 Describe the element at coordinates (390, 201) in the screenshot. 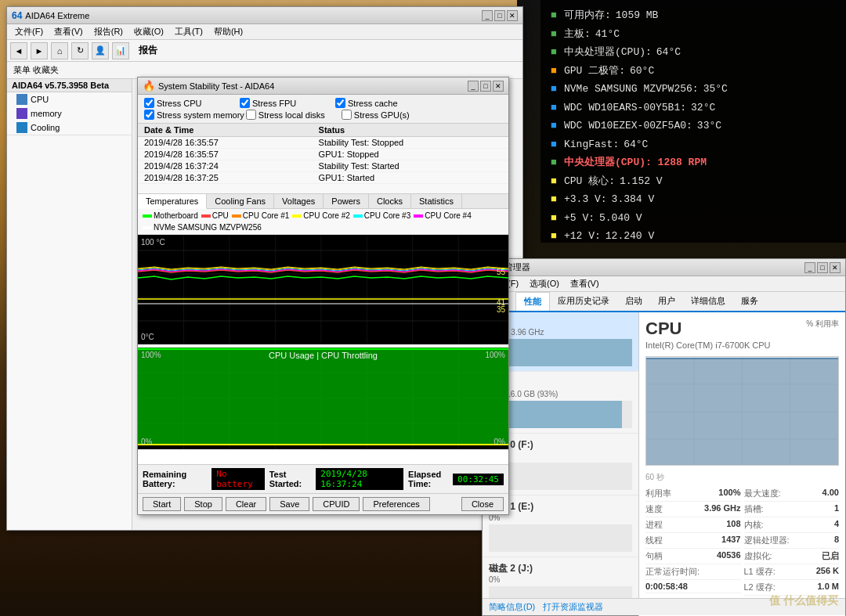

I see `sst-tab-clocks: Clocks` at that location.